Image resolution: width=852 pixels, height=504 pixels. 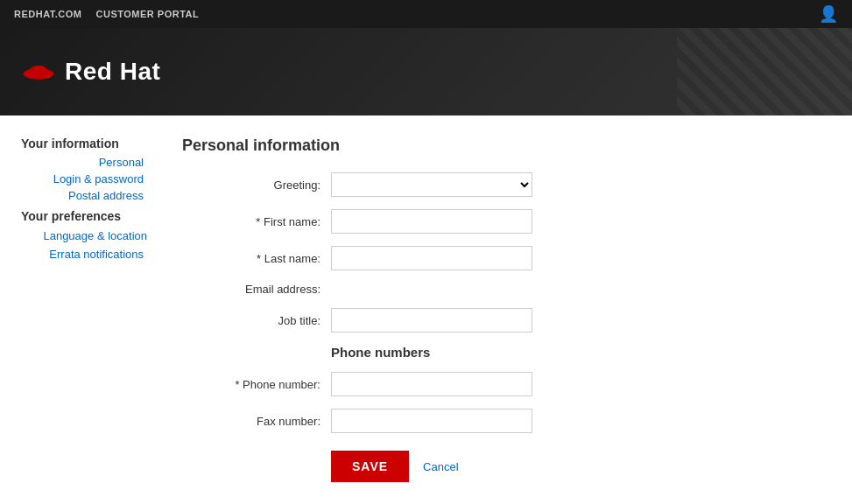 I want to click on first-name-group: * First name:, so click(x=485, y=221).